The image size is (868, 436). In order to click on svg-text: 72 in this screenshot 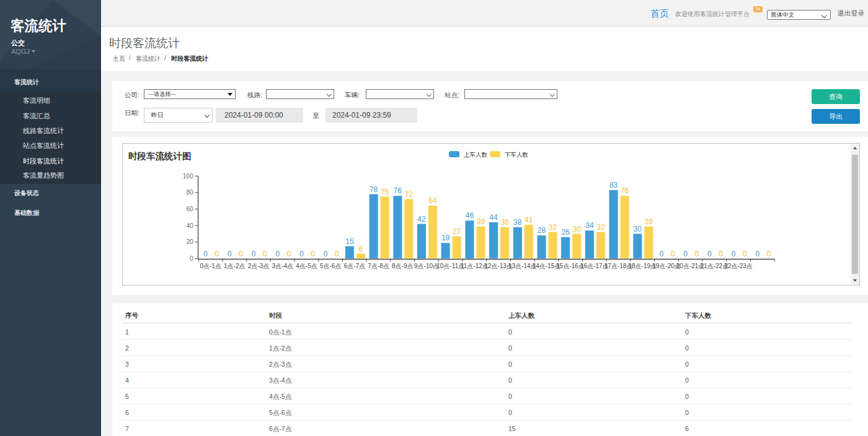, I will do `click(409, 194)`.